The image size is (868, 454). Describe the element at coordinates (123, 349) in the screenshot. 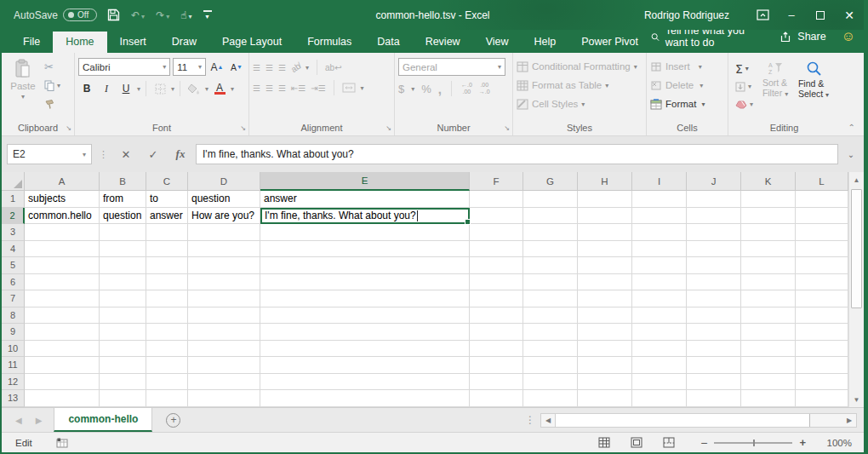

I see `cell-B10` at that location.